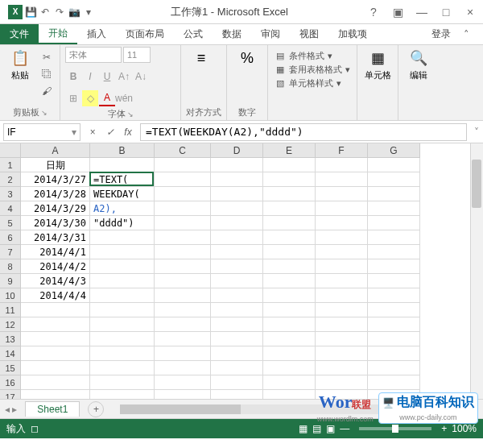 This screenshot has width=483, height=448. I want to click on cell-C4, so click(183, 209).